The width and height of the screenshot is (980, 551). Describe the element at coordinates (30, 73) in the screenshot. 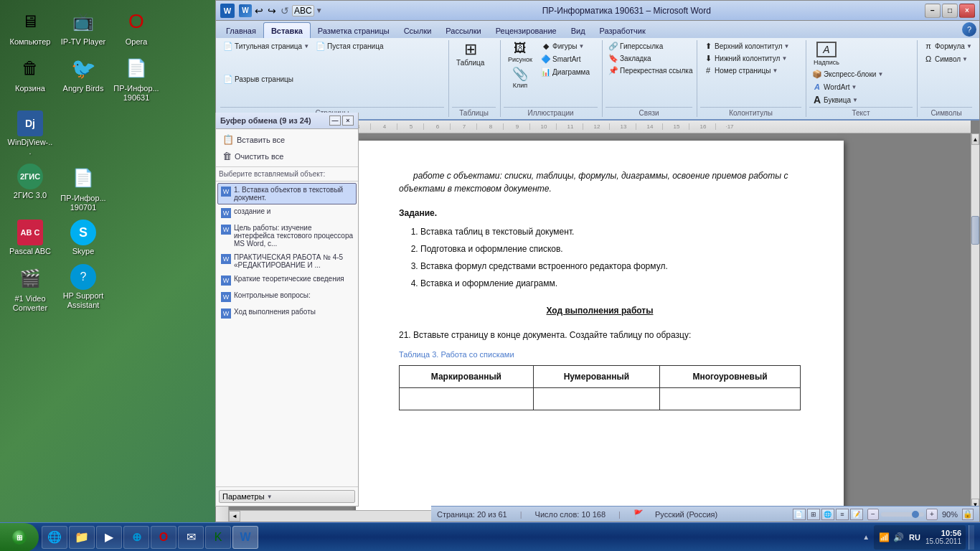

I see `desktop-icon-recycle: 🗑 Корзина` at that location.